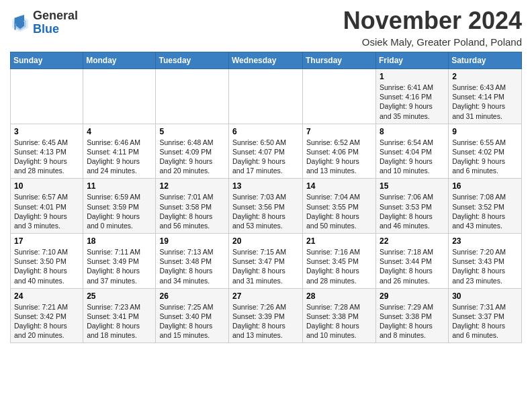 The height and width of the screenshot is (411, 532). Describe the element at coordinates (120, 211) in the screenshot. I see `day-info: Sunrise: 6:59 AM Sunset: 3:59 PM Dayligh…` at that location.